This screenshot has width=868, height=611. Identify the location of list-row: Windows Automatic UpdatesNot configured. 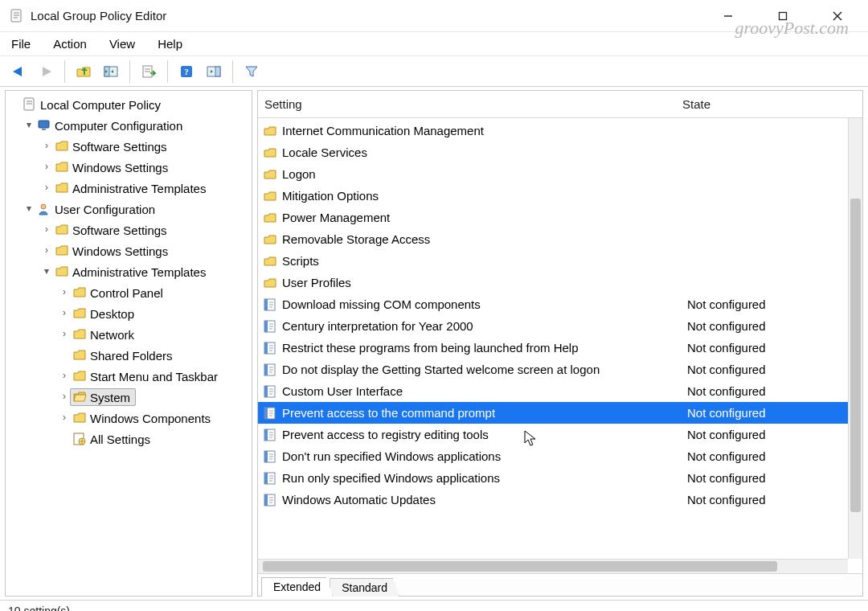
(560, 500).